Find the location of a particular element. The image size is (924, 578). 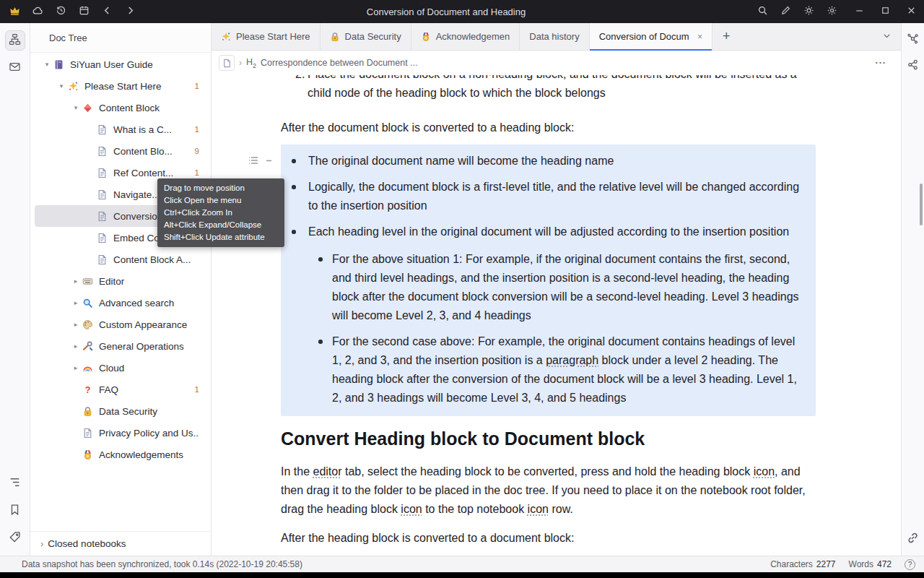

lock-icon is located at coordinates (88, 412).